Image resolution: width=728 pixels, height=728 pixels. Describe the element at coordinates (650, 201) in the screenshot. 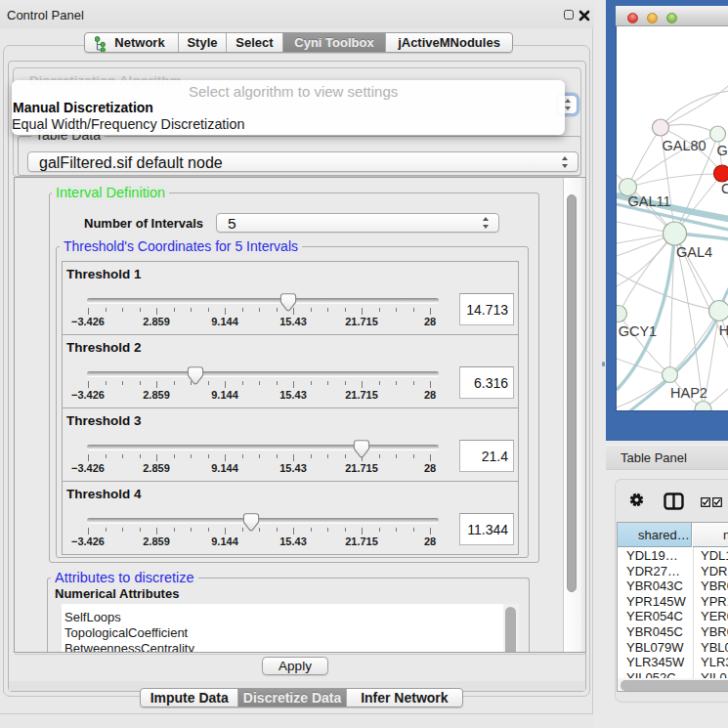

I see `svg-text: GAL11` at that location.